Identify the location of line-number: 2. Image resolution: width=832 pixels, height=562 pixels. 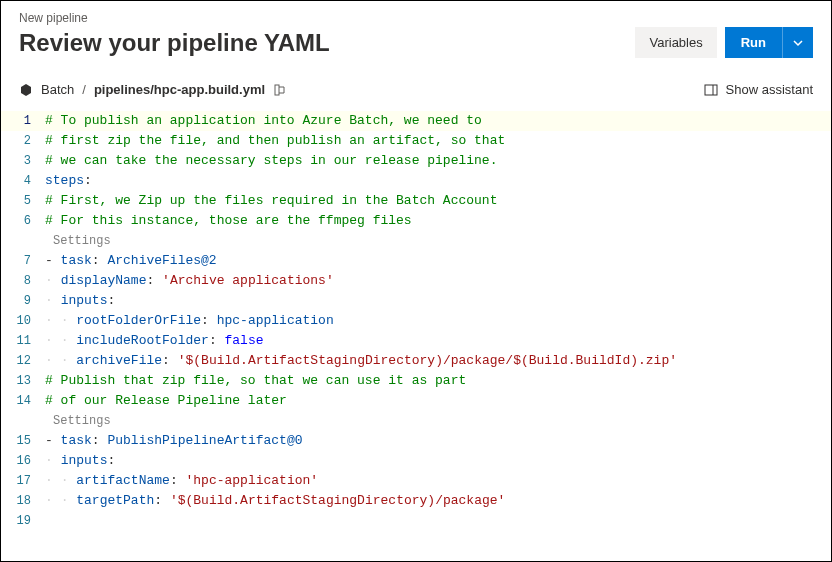
(23, 141).